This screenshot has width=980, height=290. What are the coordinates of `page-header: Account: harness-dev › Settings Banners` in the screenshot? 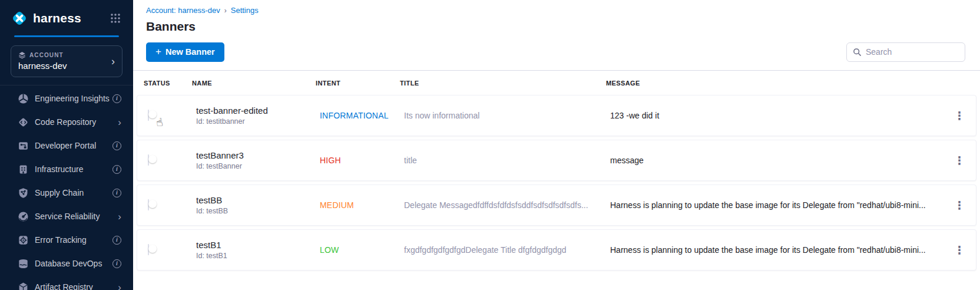 It's located at (557, 17).